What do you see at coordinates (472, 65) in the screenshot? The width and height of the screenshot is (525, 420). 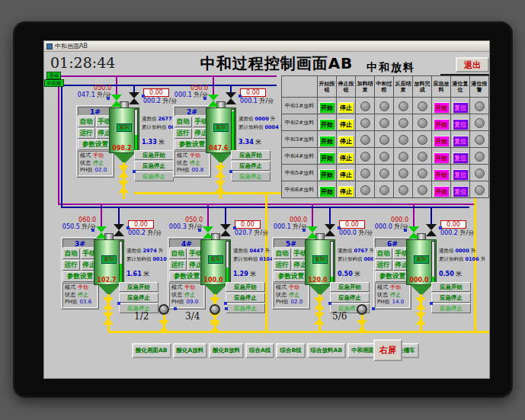 I see `exit-button: 退出` at bounding box center [472, 65].